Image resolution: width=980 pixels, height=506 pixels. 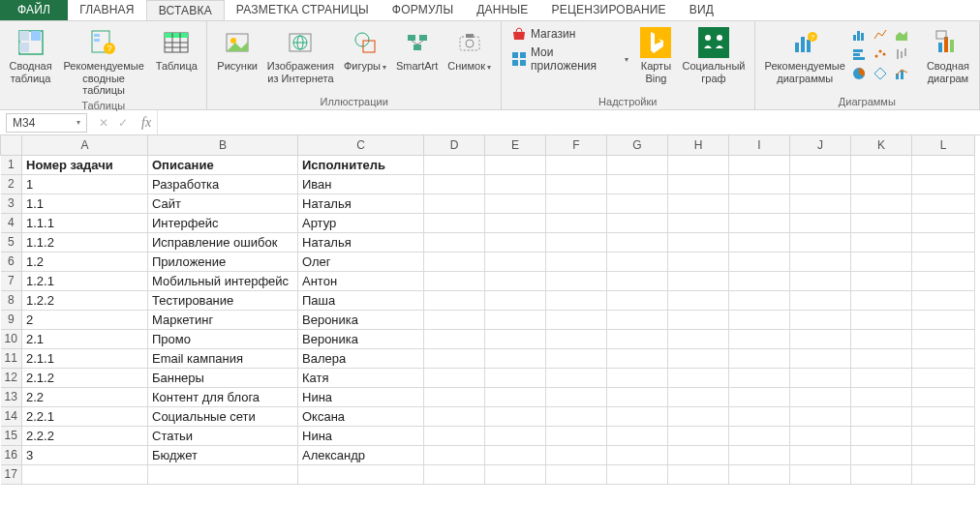 What do you see at coordinates (223, 435) in the screenshot?
I see `cell-B15: Статьи` at bounding box center [223, 435].